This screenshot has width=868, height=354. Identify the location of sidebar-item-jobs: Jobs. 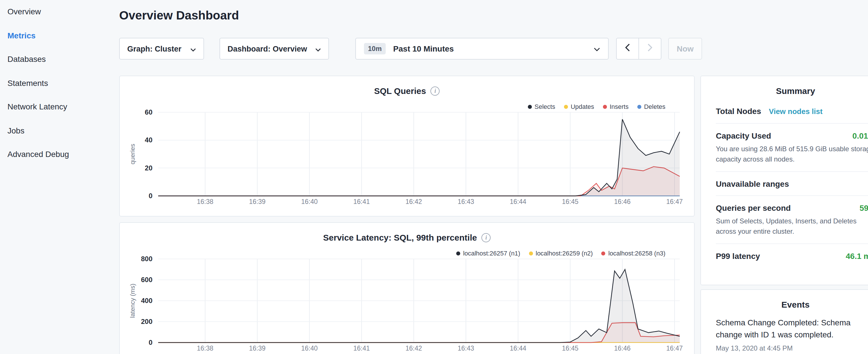
(55, 131).